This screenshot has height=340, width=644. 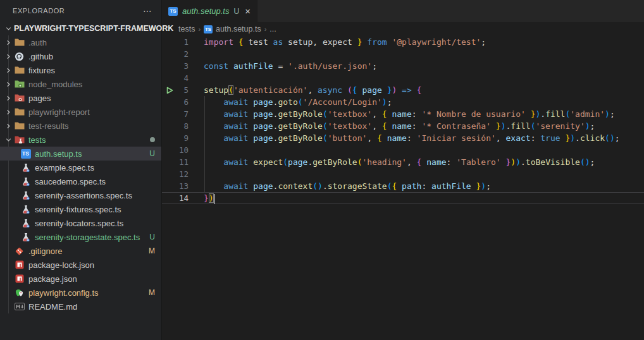 What do you see at coordinates (81, 98) in the screenshot?
I see `tree-item-pages: pages` at bounding box center [81, 98].